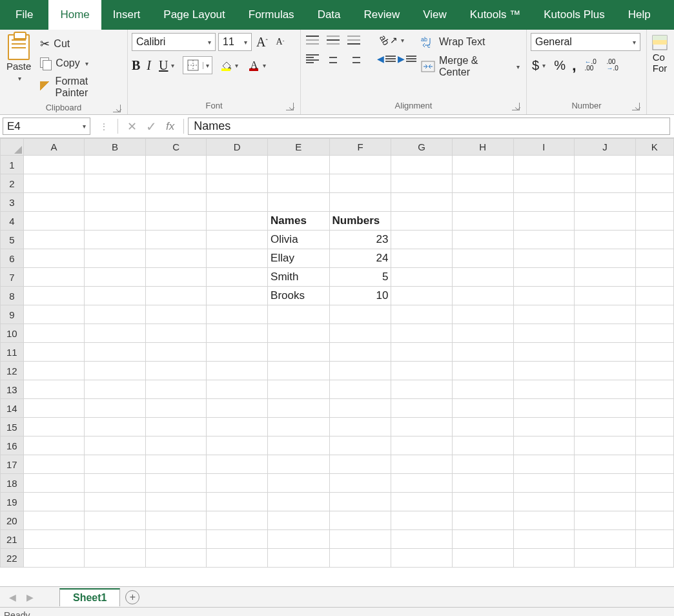 Image resolution: width=674 pixels, height=616 pixels. What do you see at coordinates (170, 127) in the screenshot?
I see `fx-icon: fx` at bounding box center [170, 127].